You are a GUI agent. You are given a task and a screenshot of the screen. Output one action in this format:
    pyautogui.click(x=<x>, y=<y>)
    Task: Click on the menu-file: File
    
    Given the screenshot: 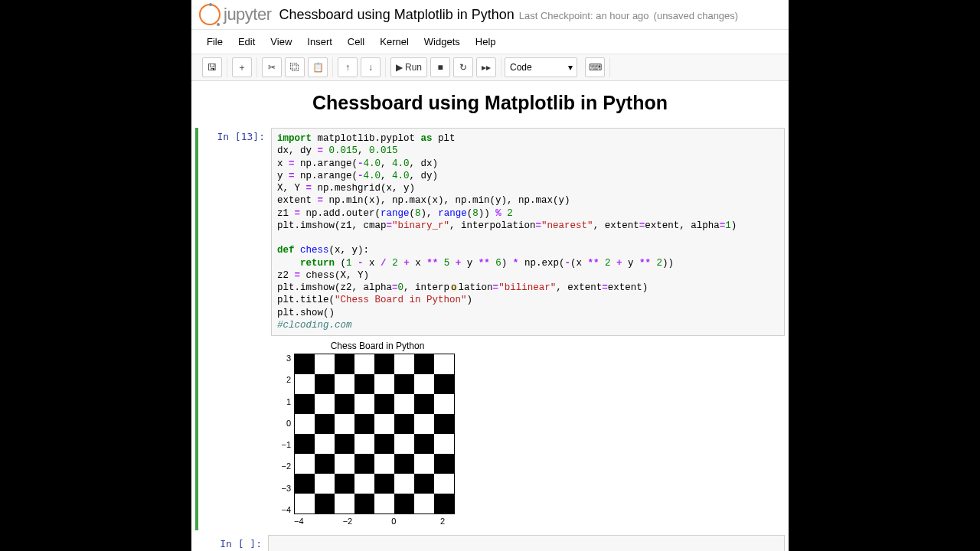 What is the action you would take?
    pyautogui.click(x=214, y=41)
    